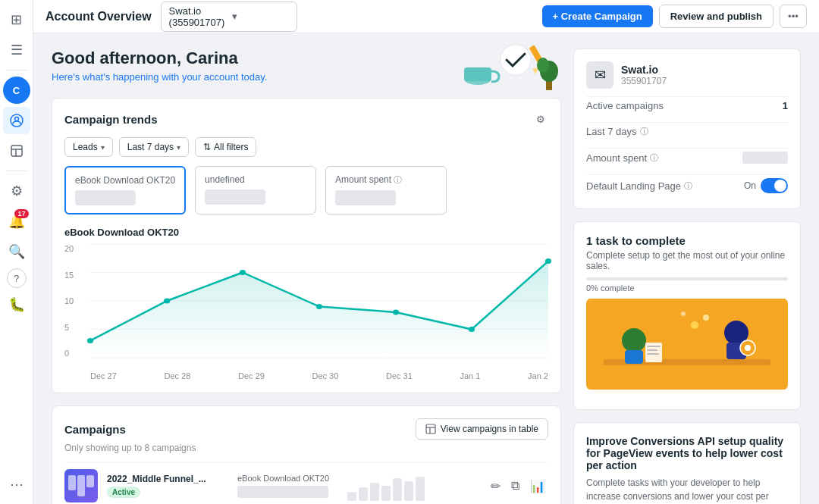 This screenshot has height=504, width=819. What do you see at coordinates (229, 17) in the screenshot?
I see `account-selector: Swat.io (355901707) ▾` at bounding box center [229, 17].